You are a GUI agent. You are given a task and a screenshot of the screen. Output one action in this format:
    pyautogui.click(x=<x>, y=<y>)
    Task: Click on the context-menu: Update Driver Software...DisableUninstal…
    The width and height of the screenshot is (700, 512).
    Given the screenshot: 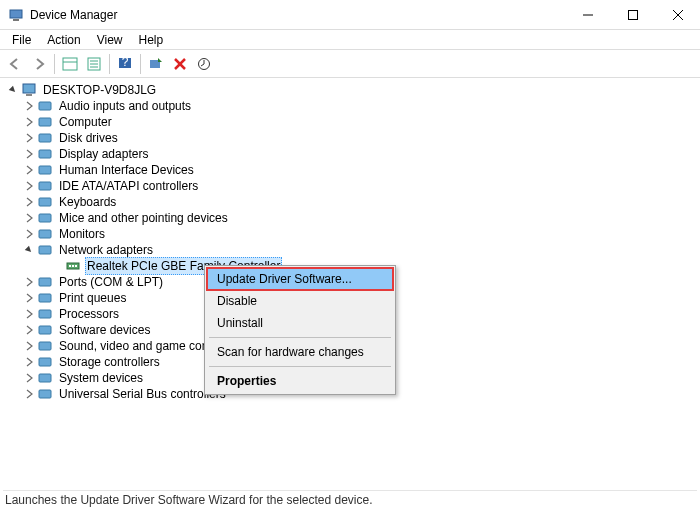 What is the action you would take?
    pyautogui.click(x=300, y=330)
    